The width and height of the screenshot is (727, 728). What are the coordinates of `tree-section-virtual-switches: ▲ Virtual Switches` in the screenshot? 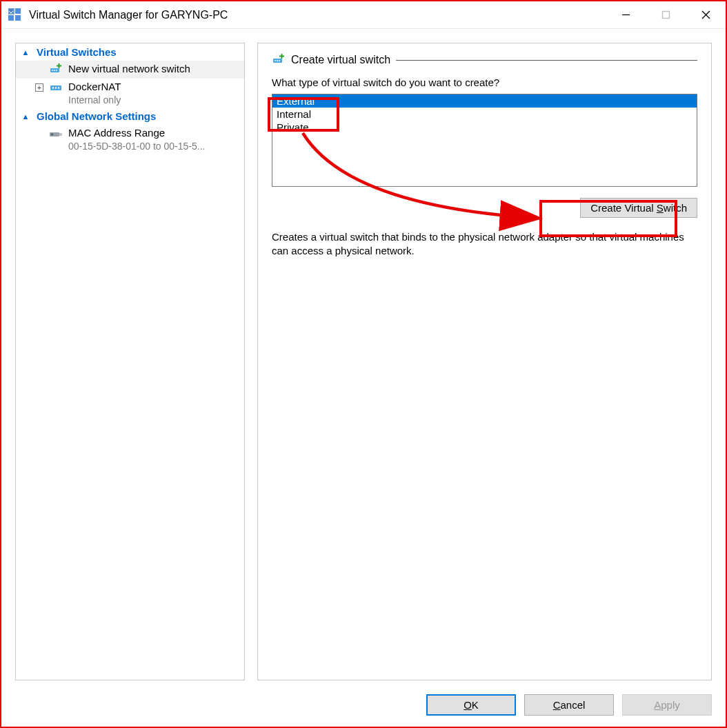 It's located at (130, 52).